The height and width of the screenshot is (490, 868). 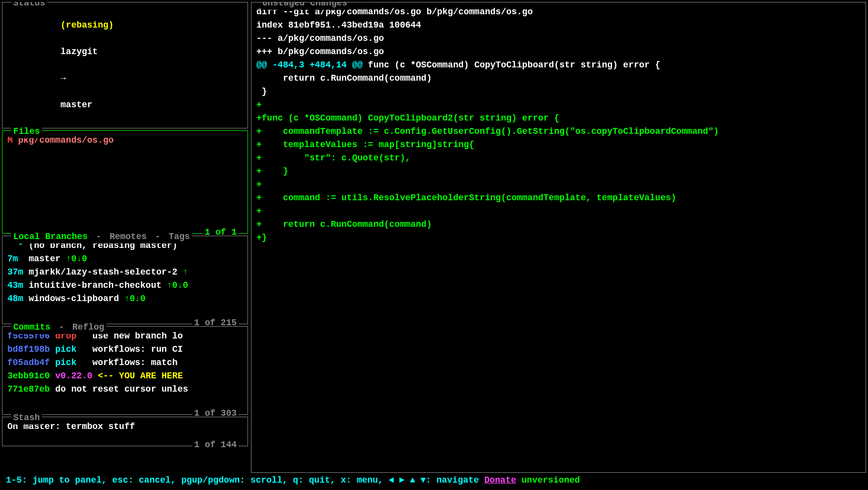 What do you see at coordinates (548, 480) in the screenshot?
I see `unversioned-label: unversioned` at bounding box center [548, 480].